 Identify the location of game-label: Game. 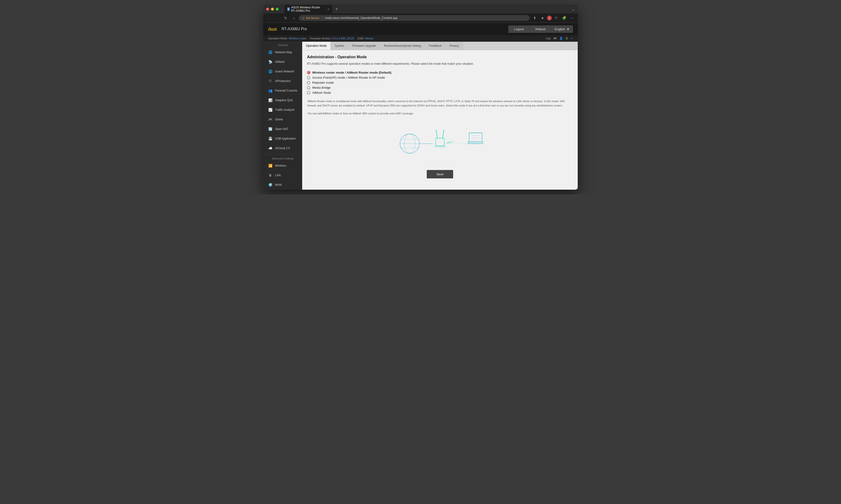
(279, 120).